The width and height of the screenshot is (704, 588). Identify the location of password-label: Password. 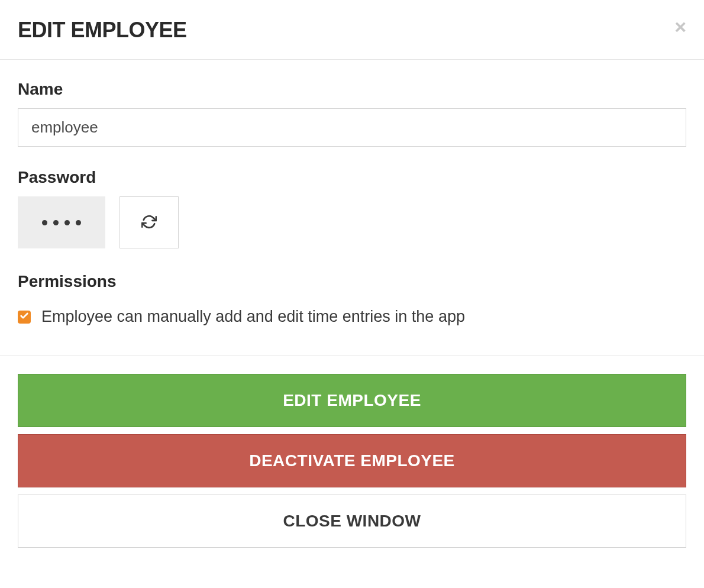
(352, 177).